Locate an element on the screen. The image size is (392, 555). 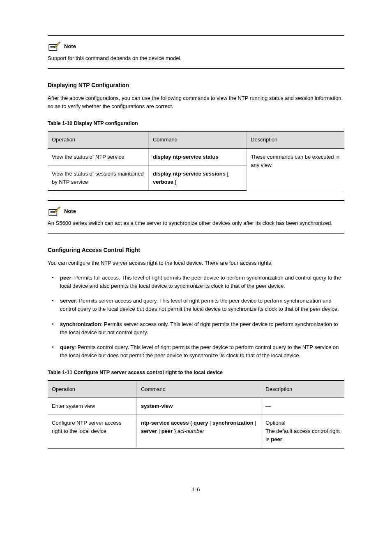
t2r2-desc-l1b: peer is located at coordinates (276, 439).